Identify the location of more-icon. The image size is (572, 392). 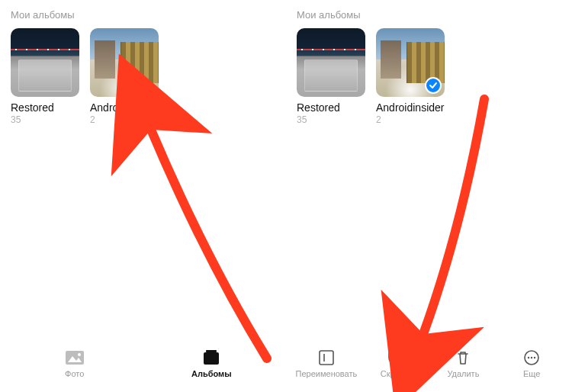
(532, 358).